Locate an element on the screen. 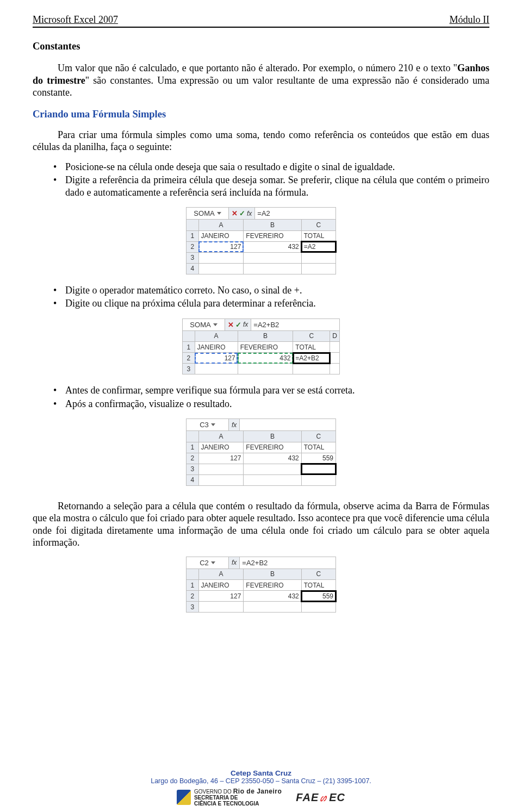 Image resolution: width=522 pixels, height=812 pixels. formula-bar: SOMA ✕ ✓ fx =A2+B2 is located at coordinates (261, 325).